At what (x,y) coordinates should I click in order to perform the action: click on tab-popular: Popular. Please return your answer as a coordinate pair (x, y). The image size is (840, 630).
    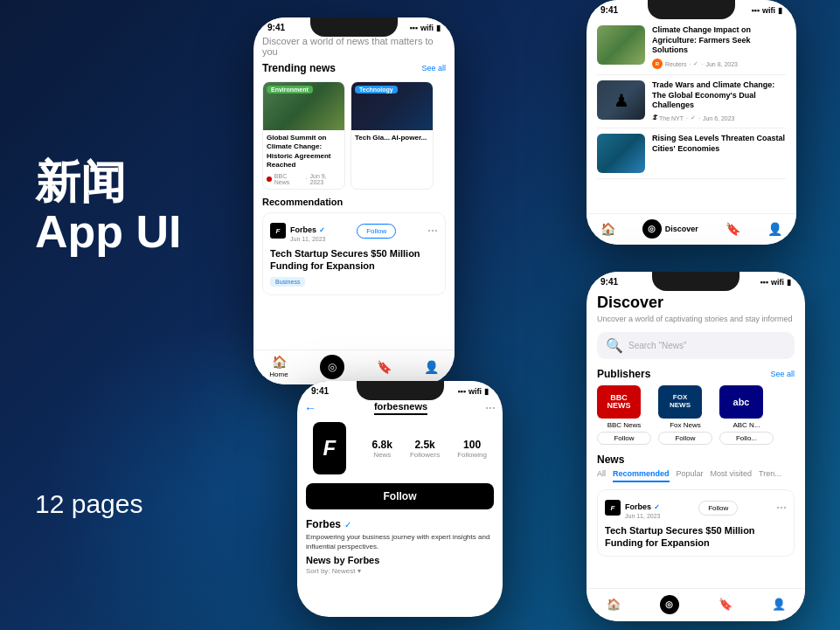
    Looking at the image, I should click on (691, 475).